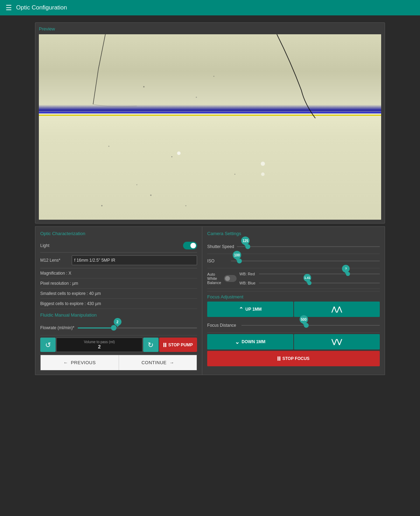 The image size is (420, 516). I want to click on wb-red-badge: ?, so click(346, 269).